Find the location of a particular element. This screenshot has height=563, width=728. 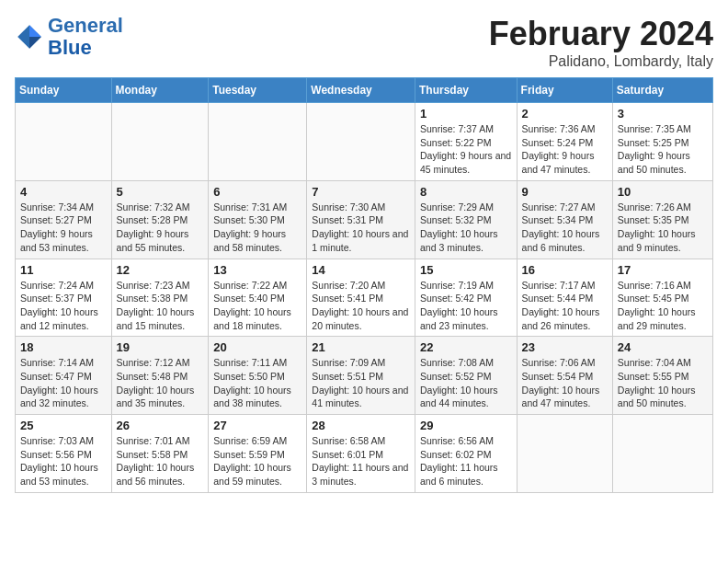

day-info: Sunrise: 7:27 AM Sunset: 5:34 PM Dayligh… is located at coordinates (564, 228).